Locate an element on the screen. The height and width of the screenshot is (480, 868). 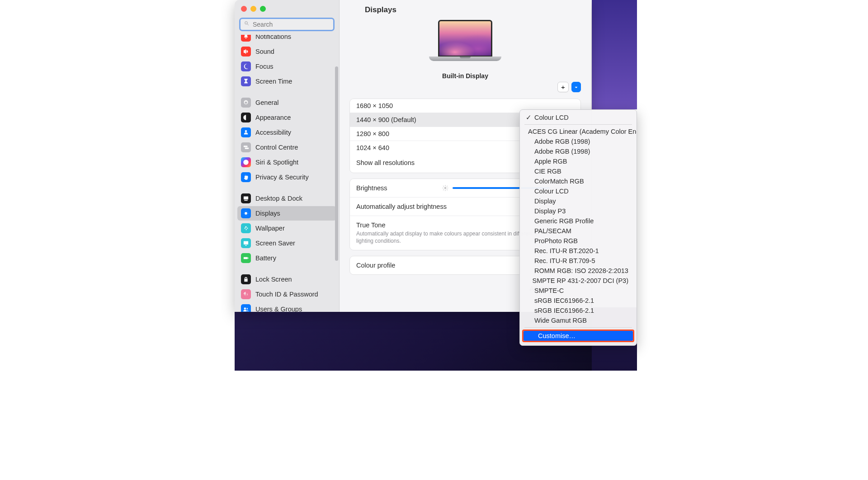
speaker-icon is located at coordinates (246, 52).